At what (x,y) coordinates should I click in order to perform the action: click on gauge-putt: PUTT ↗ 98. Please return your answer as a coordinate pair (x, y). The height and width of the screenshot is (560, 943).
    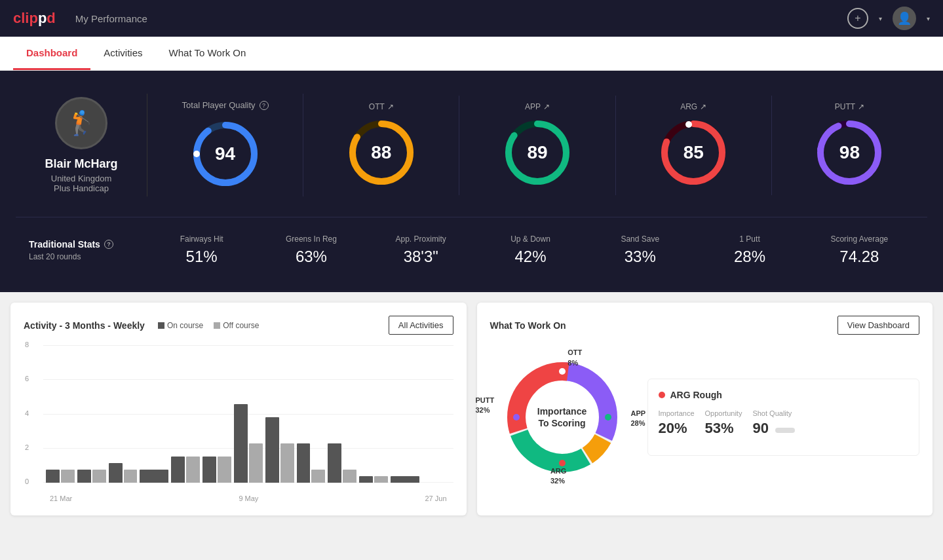
    Looking at the image, I should click on (849, 145).